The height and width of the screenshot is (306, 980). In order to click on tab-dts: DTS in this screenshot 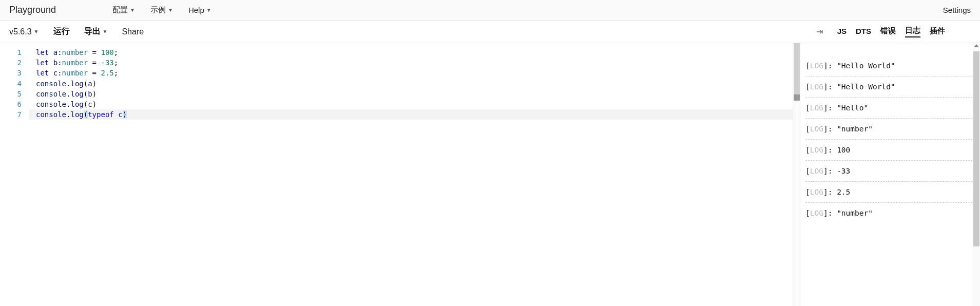, I will do `click(863, 32)`.